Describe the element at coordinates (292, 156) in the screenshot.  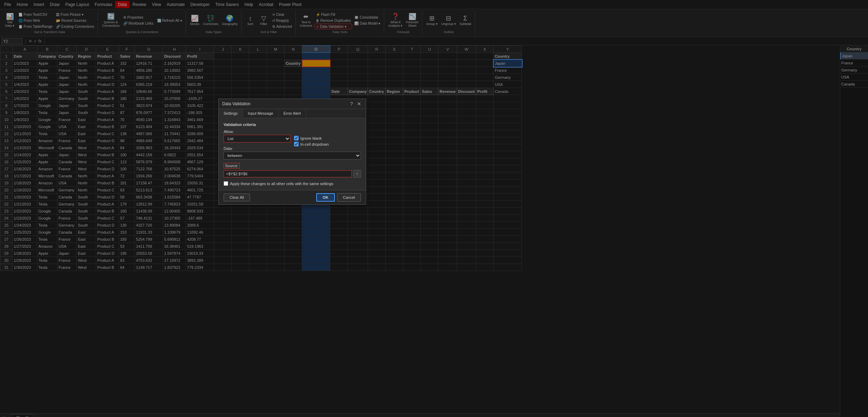
I see `data-select: between` at that location.